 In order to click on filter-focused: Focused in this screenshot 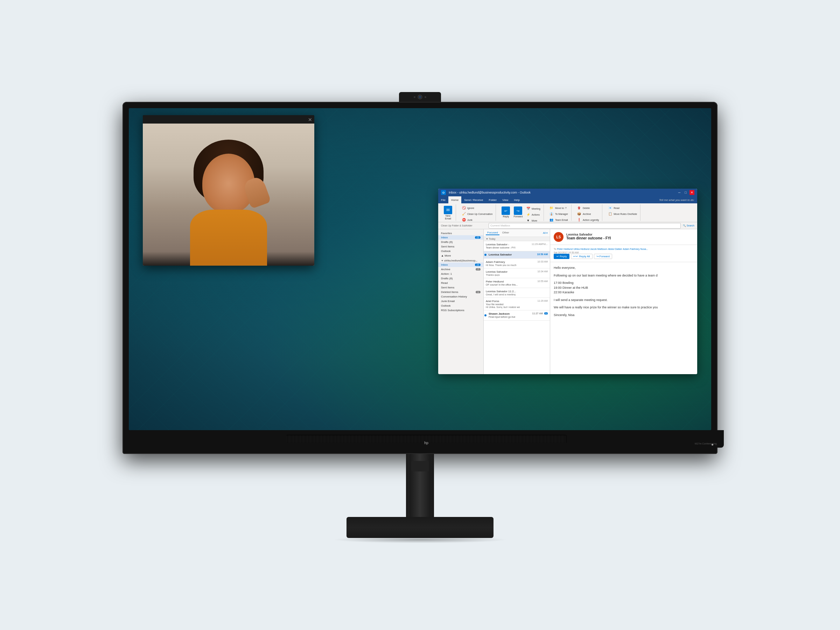, I will do `click(493, 233)`.